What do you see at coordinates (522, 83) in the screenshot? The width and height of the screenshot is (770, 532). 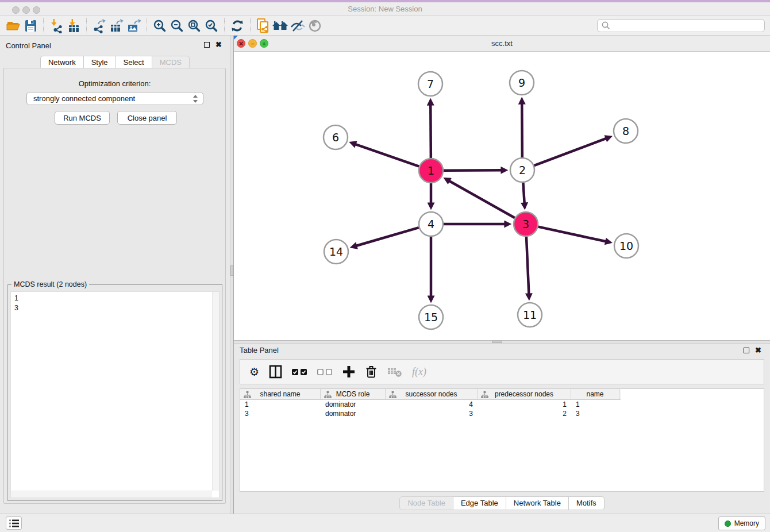 I see `node-9: 9` at bounding box center [522, 83].